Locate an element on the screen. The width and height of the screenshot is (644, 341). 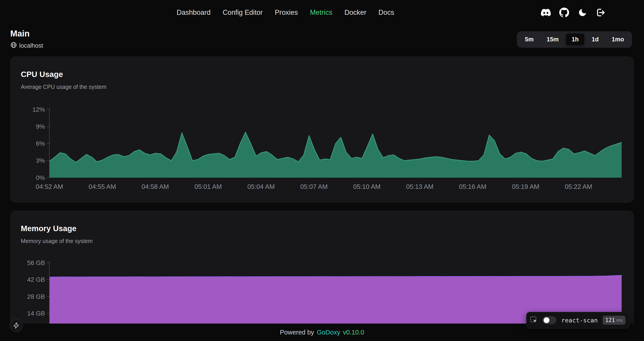
lightning-button is located at coordinates (16, 325).